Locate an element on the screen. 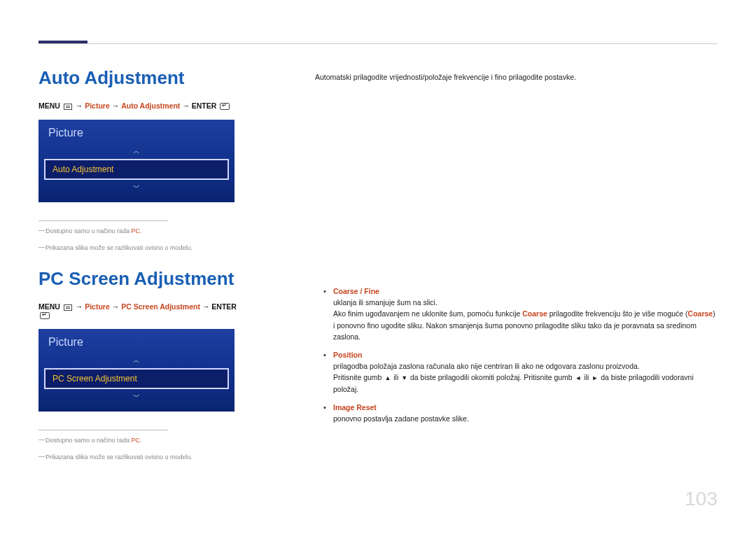 This screenshot has width=756, height=534. section1-note2: Prikazana slika može se razlikovati ovis… is located at coordinates (140, 248).